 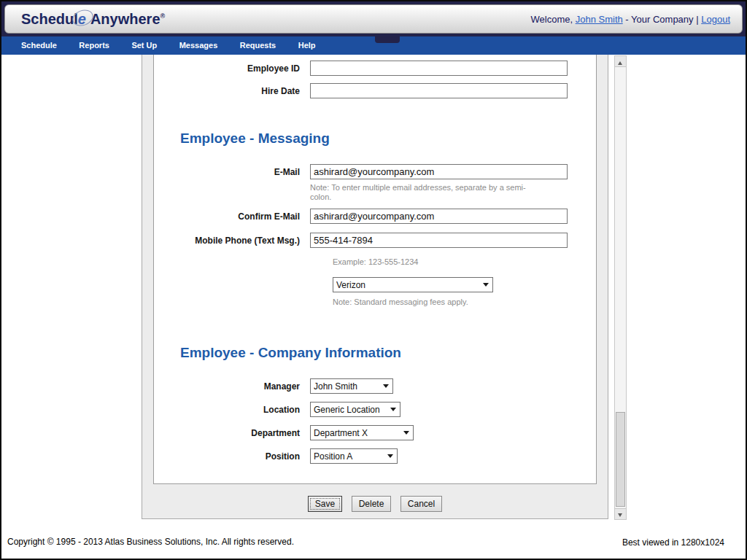 I want to click on logout-link: Logout, so click(x=716, y=19).